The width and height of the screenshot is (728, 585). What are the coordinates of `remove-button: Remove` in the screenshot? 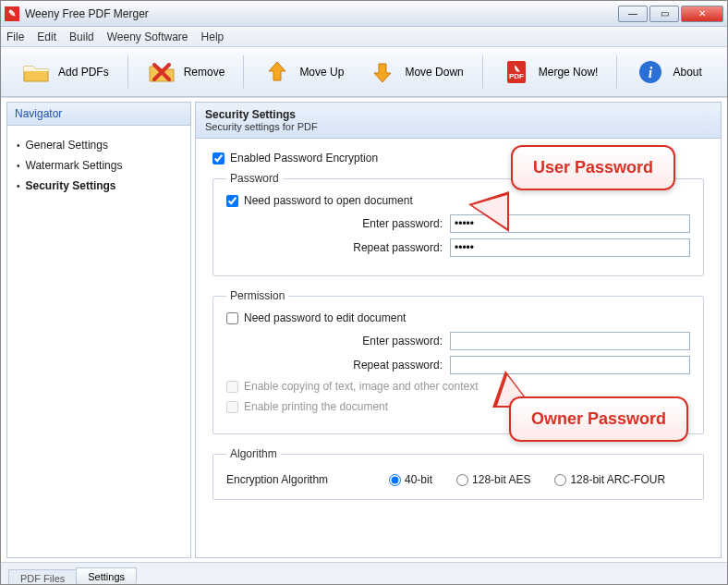 It's located at (187, 72).